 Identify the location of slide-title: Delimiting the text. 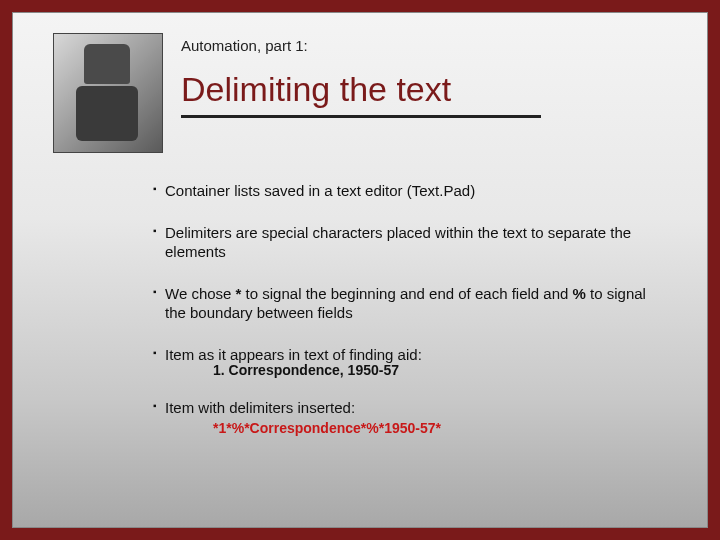
(361, 94).